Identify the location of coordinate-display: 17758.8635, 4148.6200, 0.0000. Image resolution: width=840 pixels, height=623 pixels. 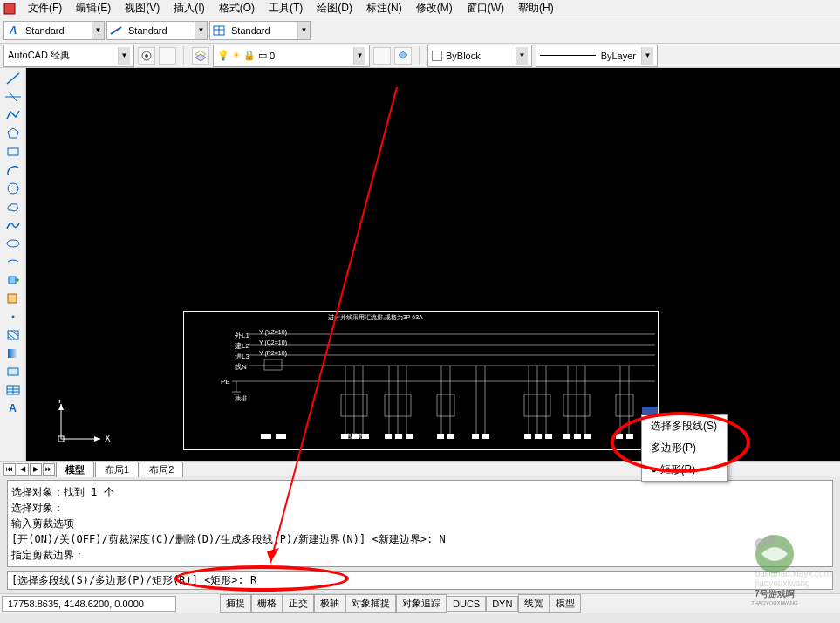
(89, 604).